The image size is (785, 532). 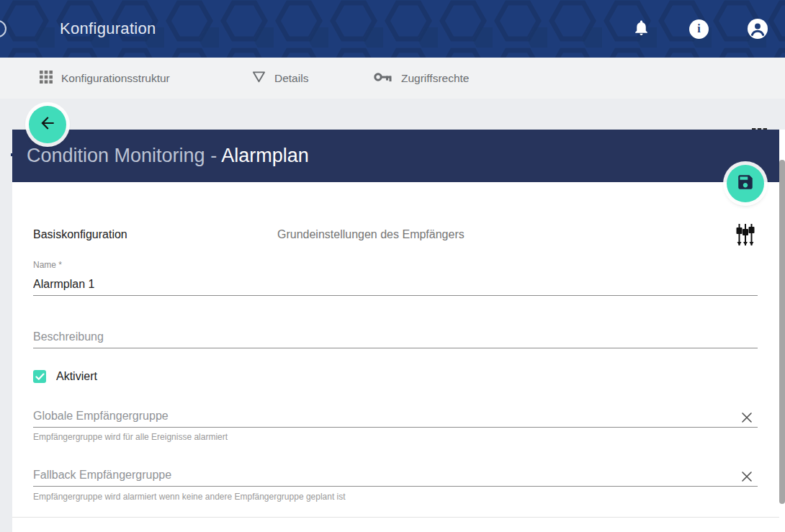 What do you see at coordinates (395, 337) in the screenshot?
I see `description-input` at bounding box center [395, 337].